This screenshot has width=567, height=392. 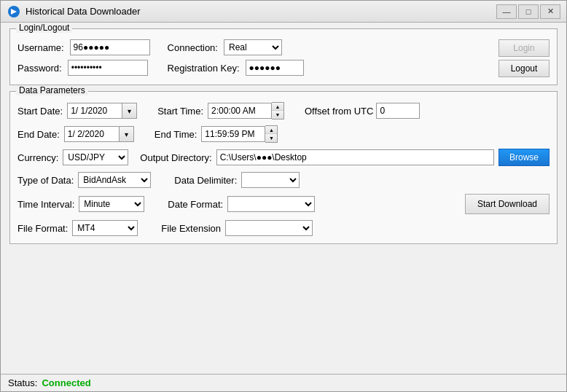 What do you see at coordinates (105, 228) in the screenshot?
I see `file-format-select: MT4 MT5 CSV` at bounding box center [105, 228].